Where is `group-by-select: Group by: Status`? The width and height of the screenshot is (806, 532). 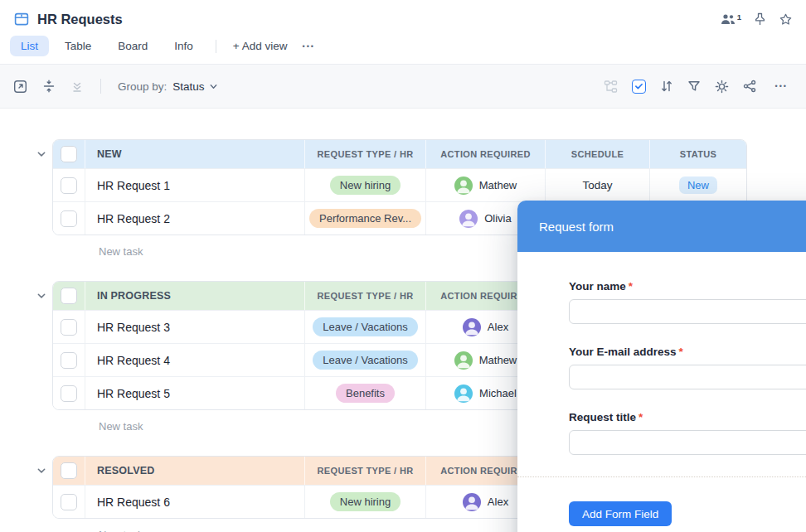 group-by-select: Group by: Status is located at coordinates (168, 86).